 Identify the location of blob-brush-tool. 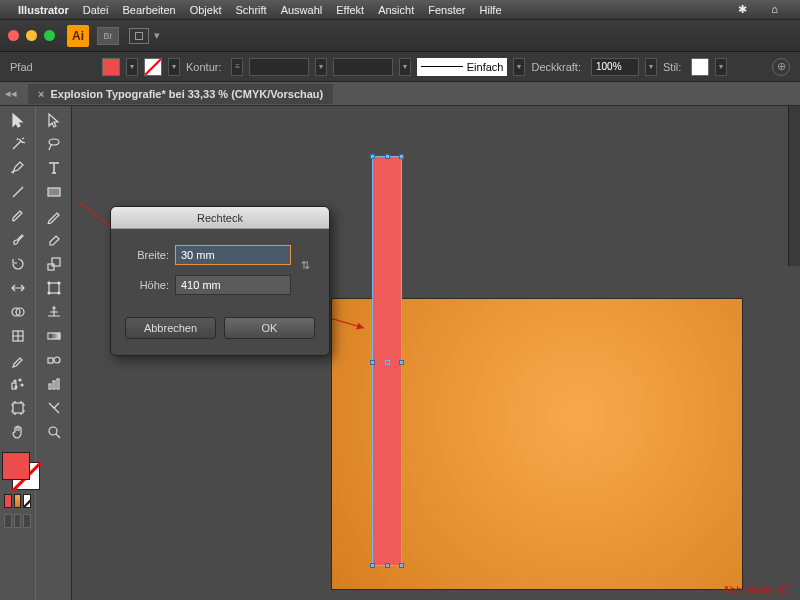
(18, 240).